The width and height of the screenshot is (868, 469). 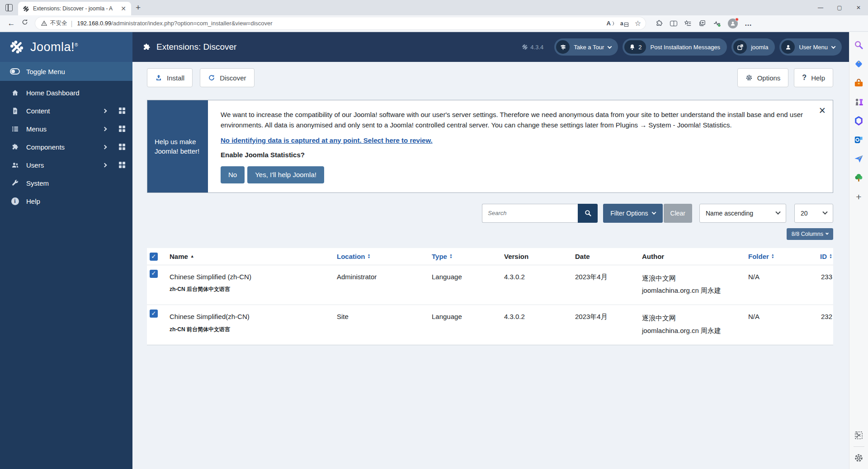 I want to click on table-header-row: ✓ Name▲ Location▲▼ Type▲▼ Version Date A…, so click(x=490, y=257).